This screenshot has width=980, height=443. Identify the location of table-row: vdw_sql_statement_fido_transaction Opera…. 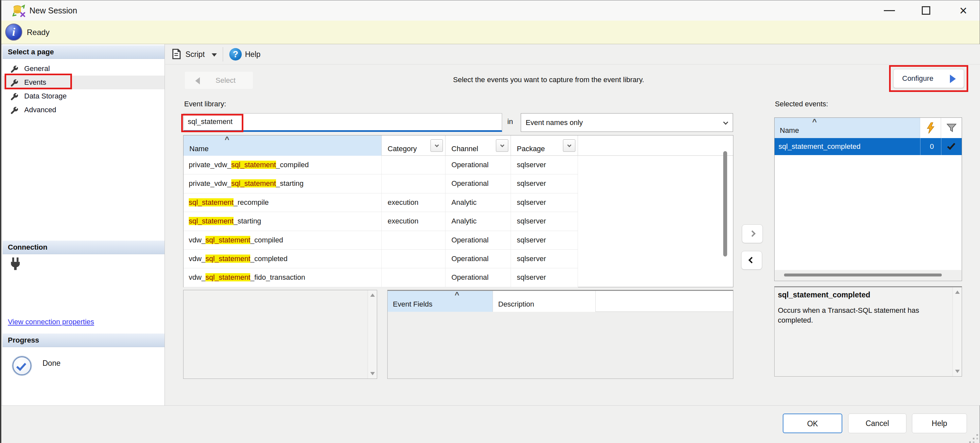
(380, 278).